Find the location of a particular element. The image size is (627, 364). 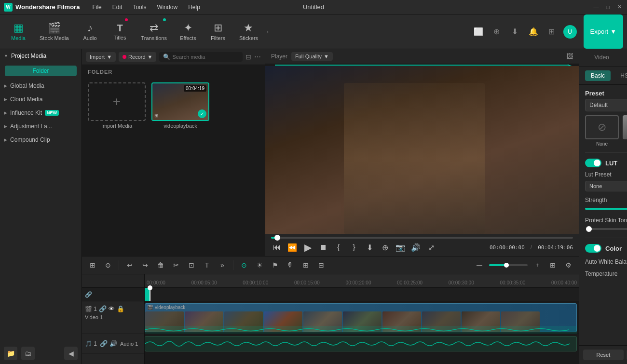

stop-button: ⏹ is located at coordinates (323, 247).